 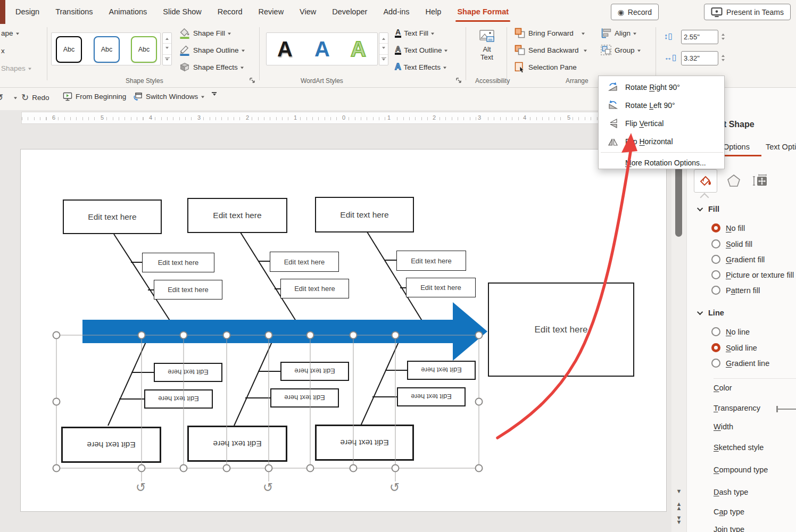 What do you see at coordinates (487, 45) in the screenshot?
I see `alt-text-button: AltText` at bounding box center [487, 45].